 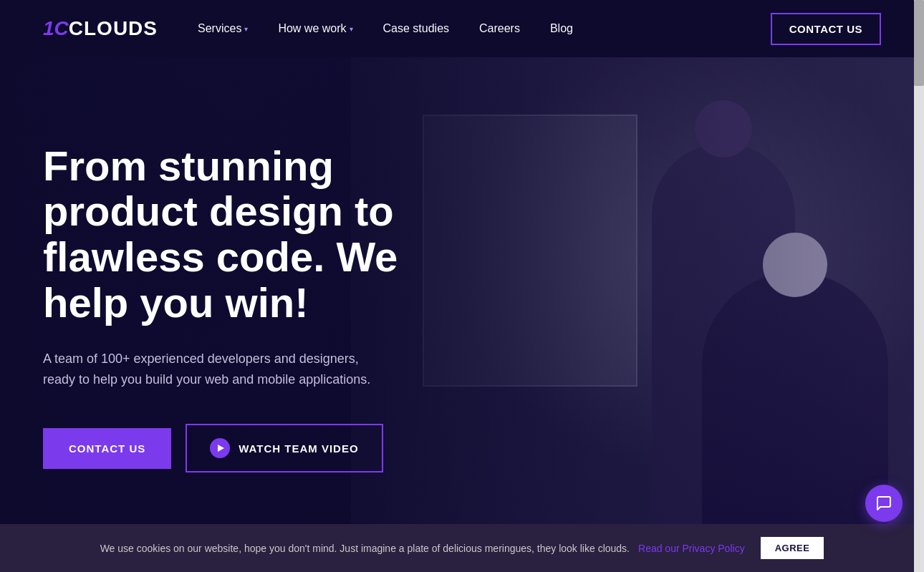 I want to click on nav-how-we-work-label: How we work, so click(x=312, y=29).